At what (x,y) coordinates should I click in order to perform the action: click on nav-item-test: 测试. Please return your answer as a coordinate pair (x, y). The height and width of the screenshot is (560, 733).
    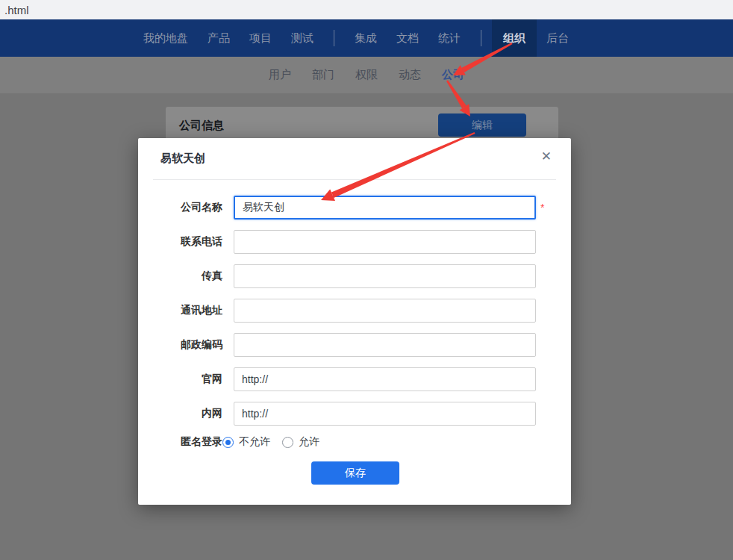
    Looking at the image, I should click on (302, 38).